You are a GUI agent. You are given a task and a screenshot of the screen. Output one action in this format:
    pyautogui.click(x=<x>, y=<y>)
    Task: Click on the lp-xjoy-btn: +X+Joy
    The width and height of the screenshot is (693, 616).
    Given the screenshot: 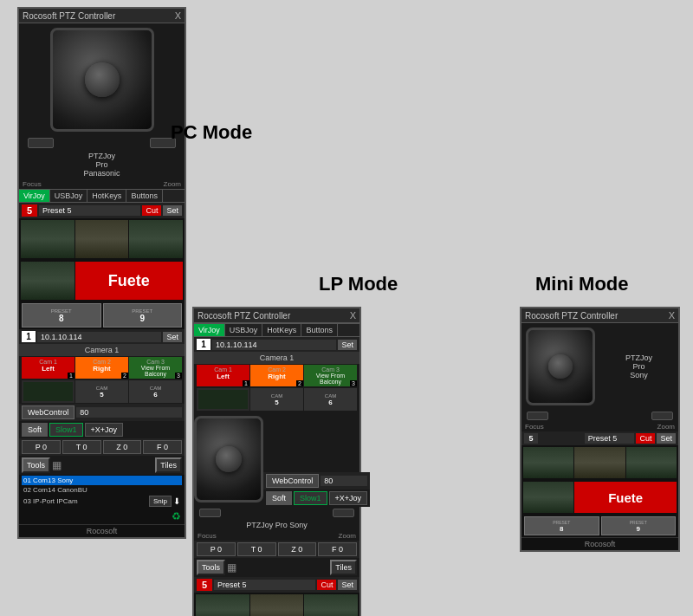 What is the action you would take?
    pyautogui.click(x=348, y=498)
    